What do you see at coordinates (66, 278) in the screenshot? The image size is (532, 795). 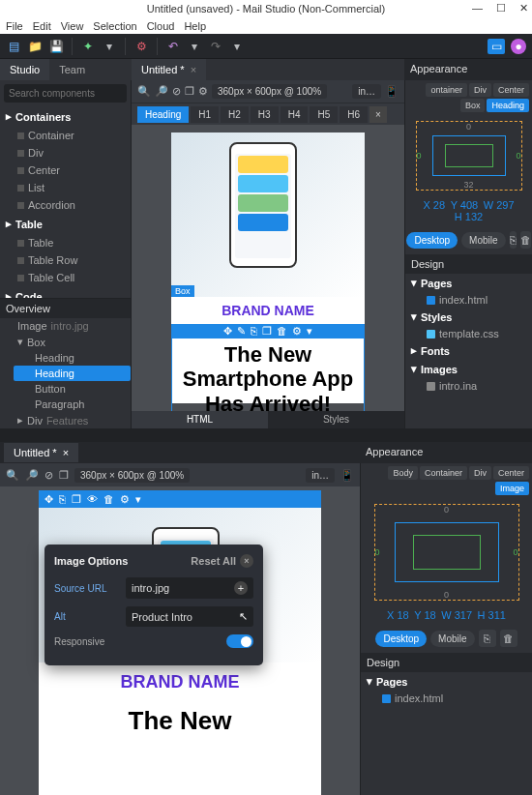 I see `tree-table-cell: Table Cell` at bounding box center [66, 278].